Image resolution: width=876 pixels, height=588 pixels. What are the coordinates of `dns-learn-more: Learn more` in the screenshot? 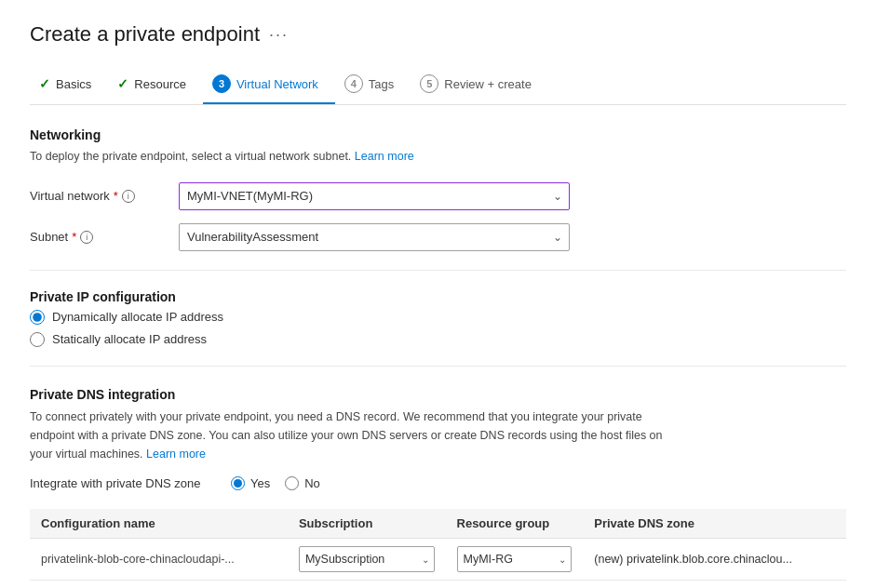 It's located at (176, 454).